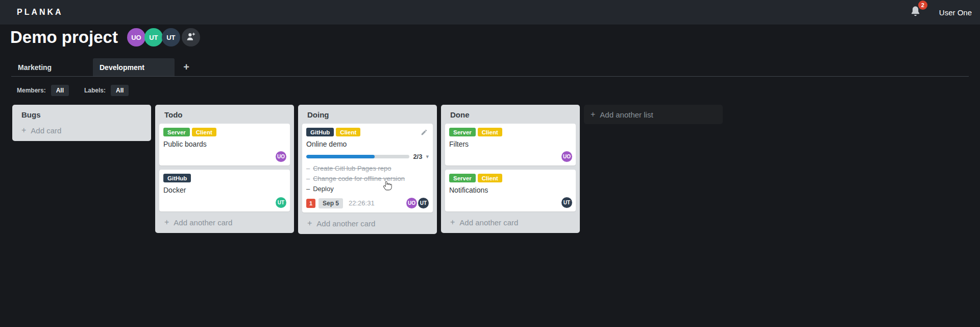 This screenshot has height=327, width=980. What do you see at coordinates (72, 90) in the screenshot?
I see `board-filters: Members: All Labels: All` at bounding box center [72, 90].